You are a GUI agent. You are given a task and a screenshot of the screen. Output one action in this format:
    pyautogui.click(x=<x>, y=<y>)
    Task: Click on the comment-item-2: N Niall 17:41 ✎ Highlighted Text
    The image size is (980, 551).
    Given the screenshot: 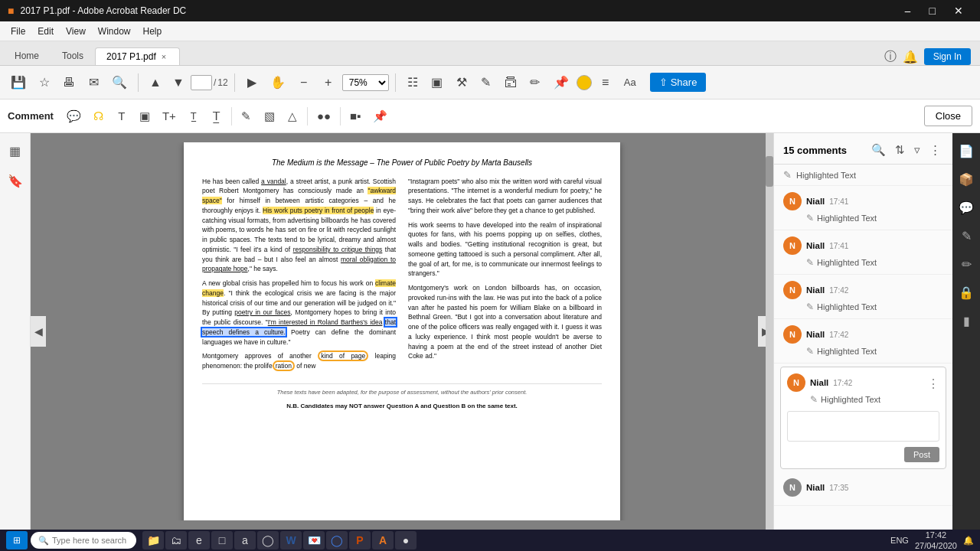 What is the action you would take?
    pyautogui.click(x=864, y=253)
    